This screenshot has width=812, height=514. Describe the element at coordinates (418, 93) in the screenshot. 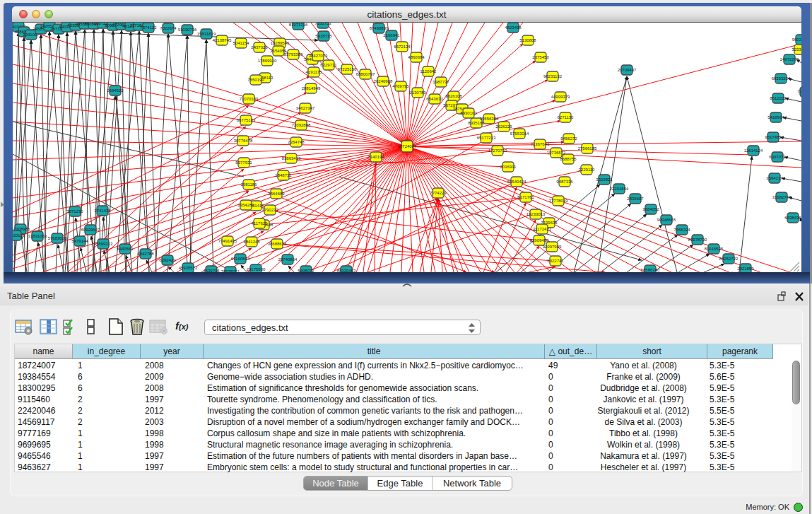

I see `svg-text: 2130789` at that location.